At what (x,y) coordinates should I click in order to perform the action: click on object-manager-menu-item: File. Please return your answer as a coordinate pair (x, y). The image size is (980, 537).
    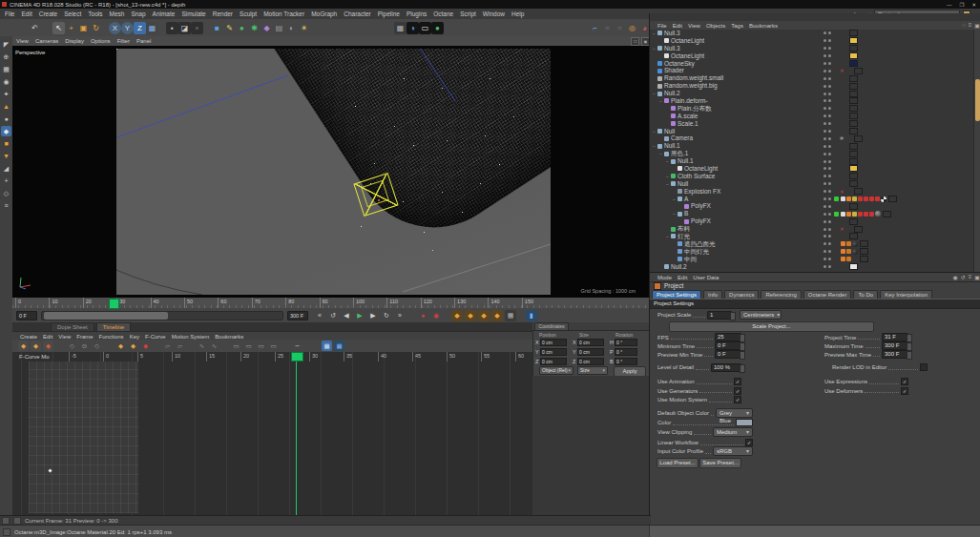
    Looking at the image, I should click on (662, 26).